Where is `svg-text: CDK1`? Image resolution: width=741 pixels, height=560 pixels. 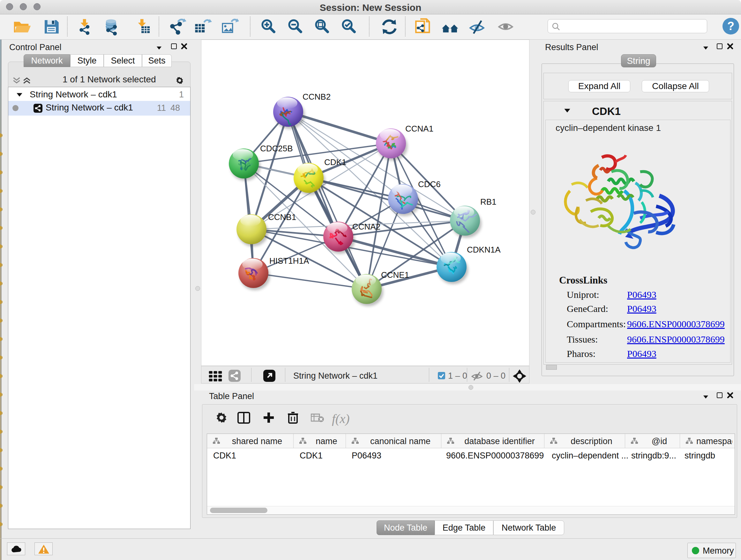 svg-text: CDK1 is located at coordinates (335, 162).